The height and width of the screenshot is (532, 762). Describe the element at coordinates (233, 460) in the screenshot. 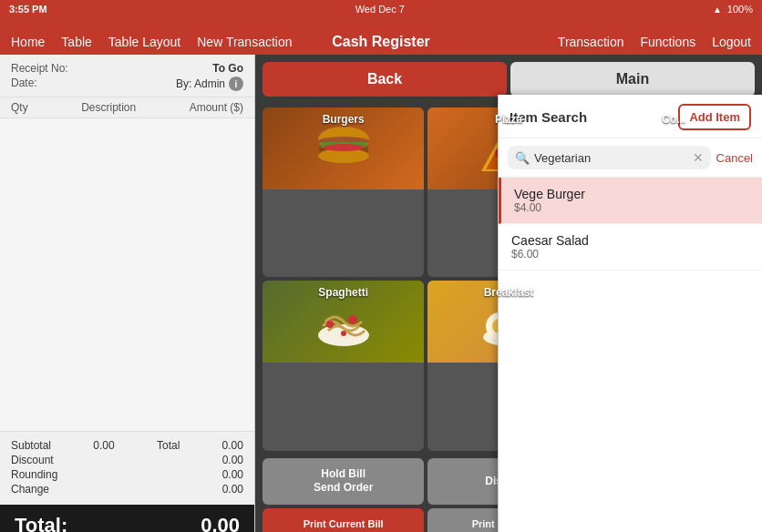

I see `discount-value: 0.00` at that location.